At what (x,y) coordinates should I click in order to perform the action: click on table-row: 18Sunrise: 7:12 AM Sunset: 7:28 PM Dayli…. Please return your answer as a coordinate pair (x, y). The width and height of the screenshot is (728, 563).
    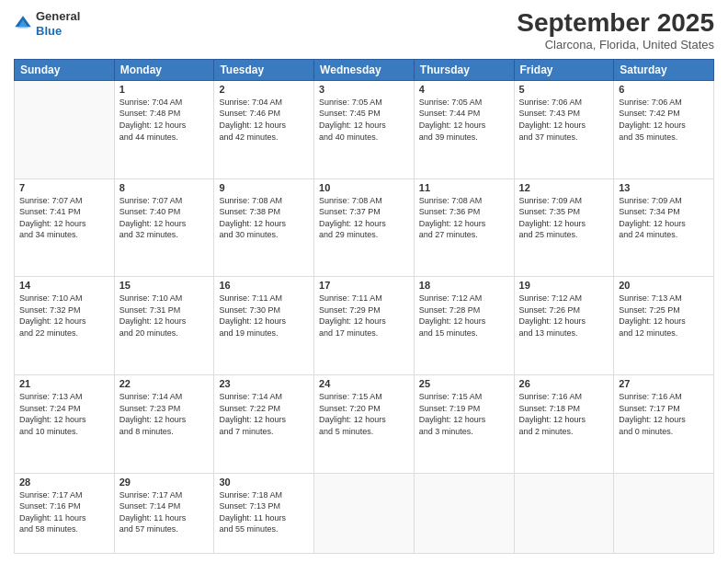
    Looking at the image, I should click on (463, 326).